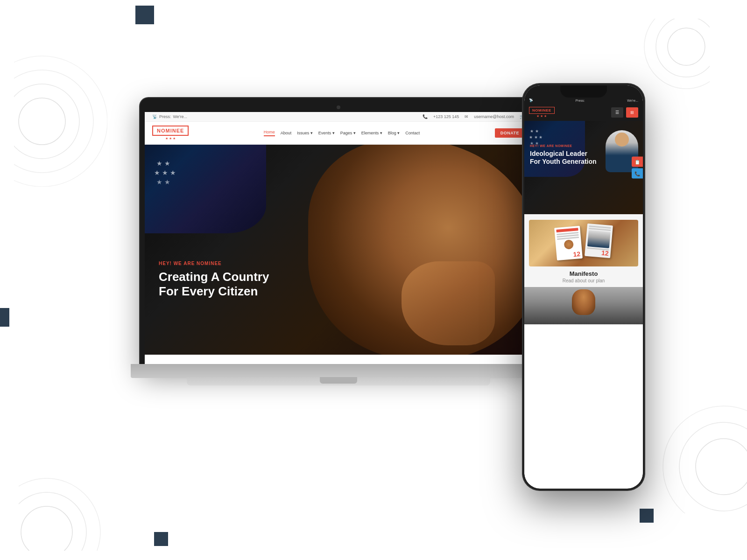 The height and width of the screenshot is (560, 747). Describe the element at coordinates (584, 168) in the screenshot. I see `mob-hero: ★ ★ ★ ★ ★ ★ ★ 📋` at that location.